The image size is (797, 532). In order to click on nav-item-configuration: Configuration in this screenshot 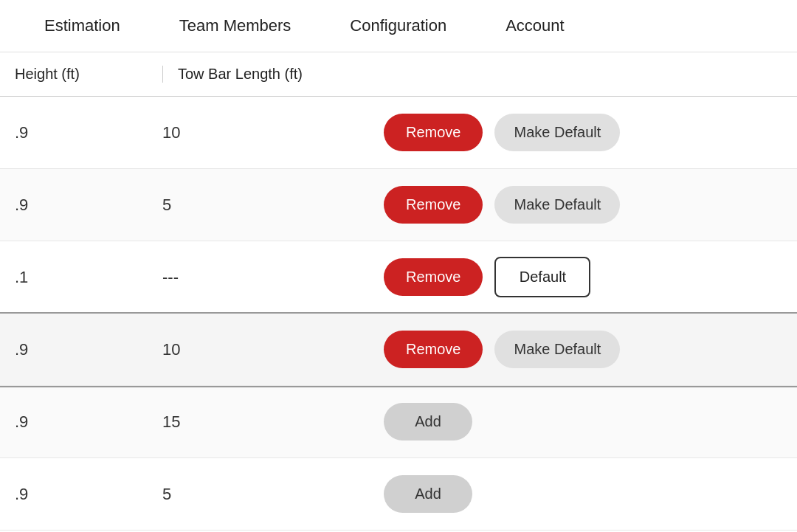, I will do `click(398, 27)`.